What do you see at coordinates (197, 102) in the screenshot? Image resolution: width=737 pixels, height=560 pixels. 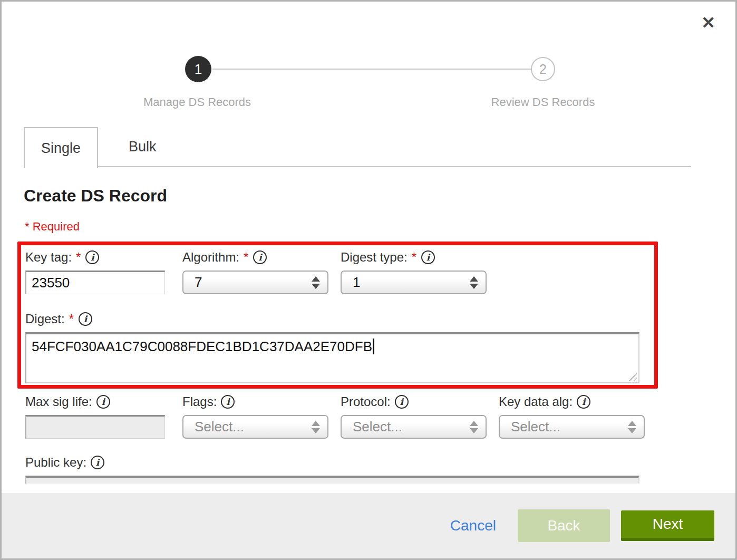 I see `step-1-label: Manage DS Records` at bounding box center [197, 102].